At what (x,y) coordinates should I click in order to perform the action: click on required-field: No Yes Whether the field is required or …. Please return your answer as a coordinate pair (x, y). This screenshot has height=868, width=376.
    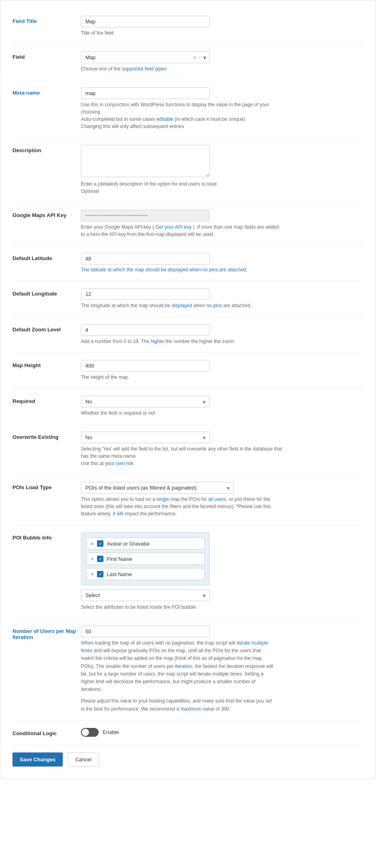
    Looking at the image, I should click on (222, 406).